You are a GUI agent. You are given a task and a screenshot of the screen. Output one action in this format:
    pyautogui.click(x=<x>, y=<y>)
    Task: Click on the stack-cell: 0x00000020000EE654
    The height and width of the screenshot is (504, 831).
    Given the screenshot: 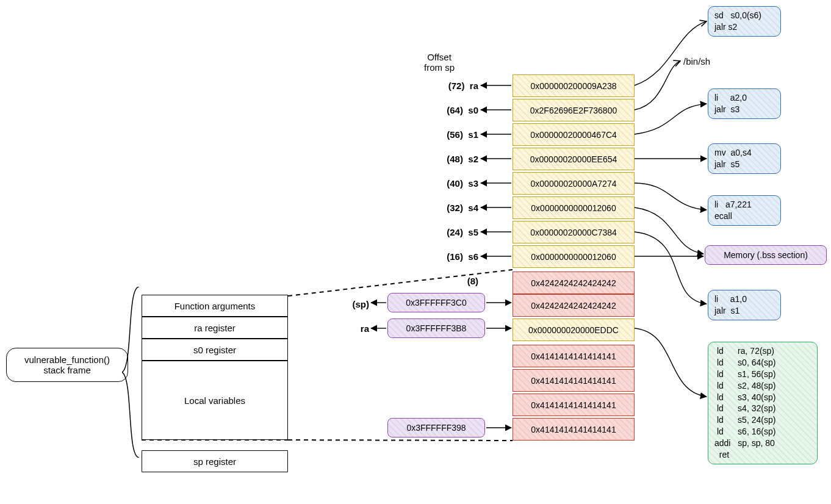 What is the action you would take?
    pyautogui.click(x=574, y=159)
    